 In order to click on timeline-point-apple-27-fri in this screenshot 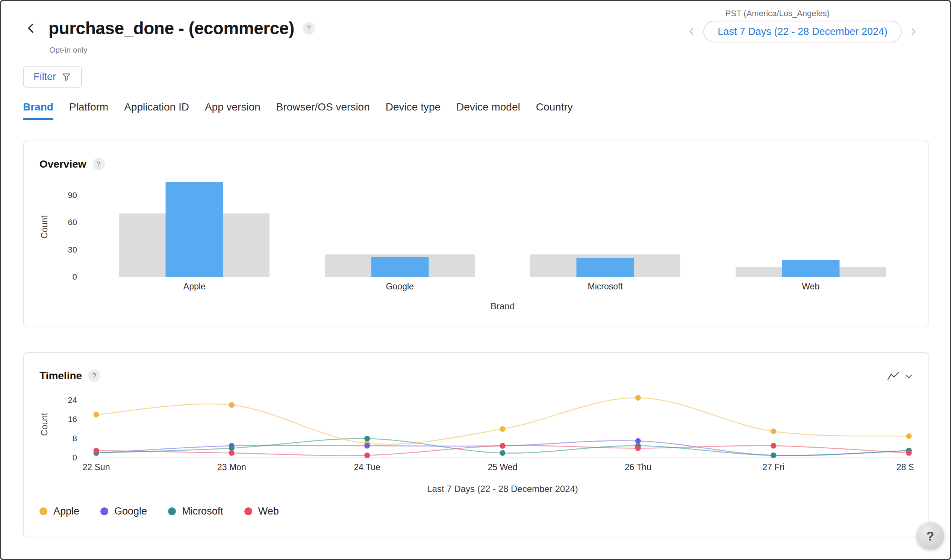, I will do `click(774, 431)`.